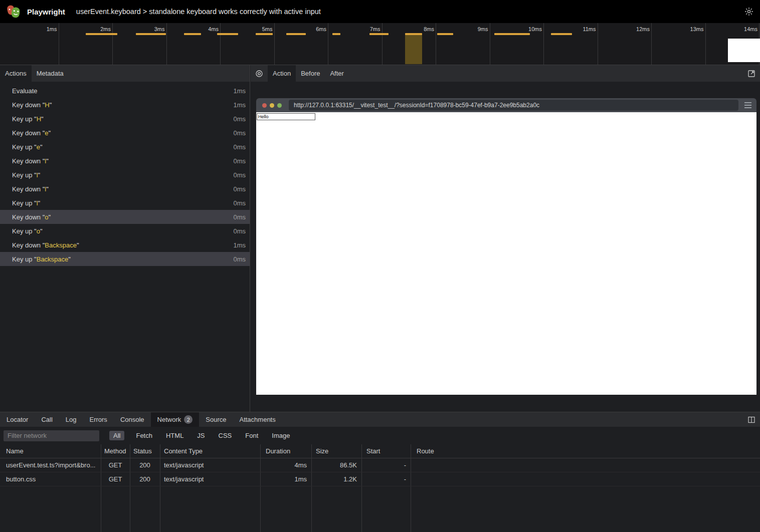  Describe the element at coordinates (41, 259) in the screenshot. I see `action-label: Key up "Backspace"` at that location.